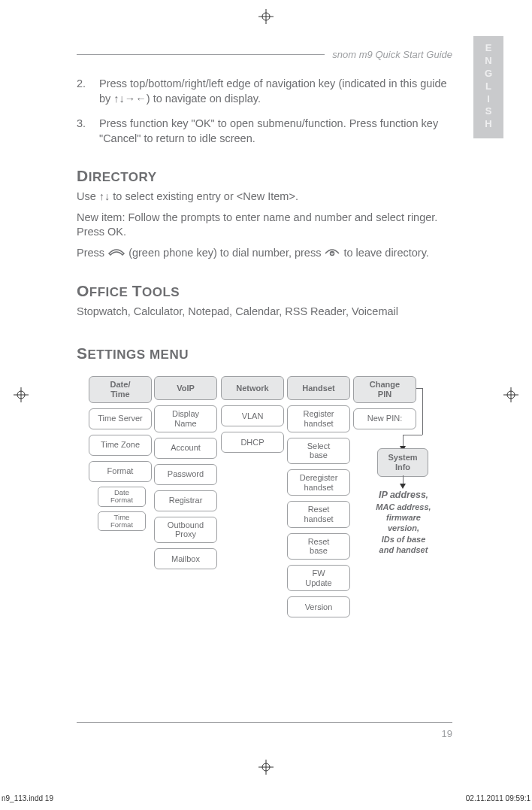 The image size is (532, 810). Describe the element at coordinates (120, 390) in the screenshot. I see `menu-date-time: Date/Time` at that location.